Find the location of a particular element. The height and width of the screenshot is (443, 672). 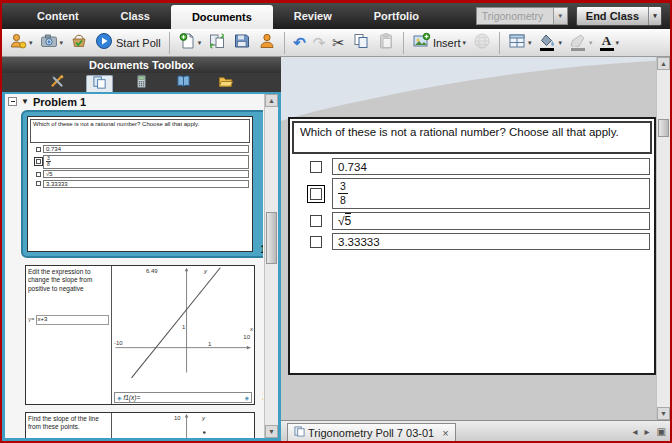

graph-ymax-label: 10 is located at coordinates (178, 418).